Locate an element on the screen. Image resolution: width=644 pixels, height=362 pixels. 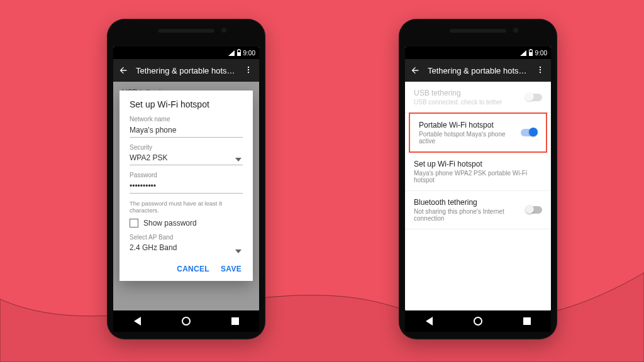
row-setup-hotspot: Set up Wi-Fi hotspot Maya's phone WPA2 P… is located at coordinates (478, 172).